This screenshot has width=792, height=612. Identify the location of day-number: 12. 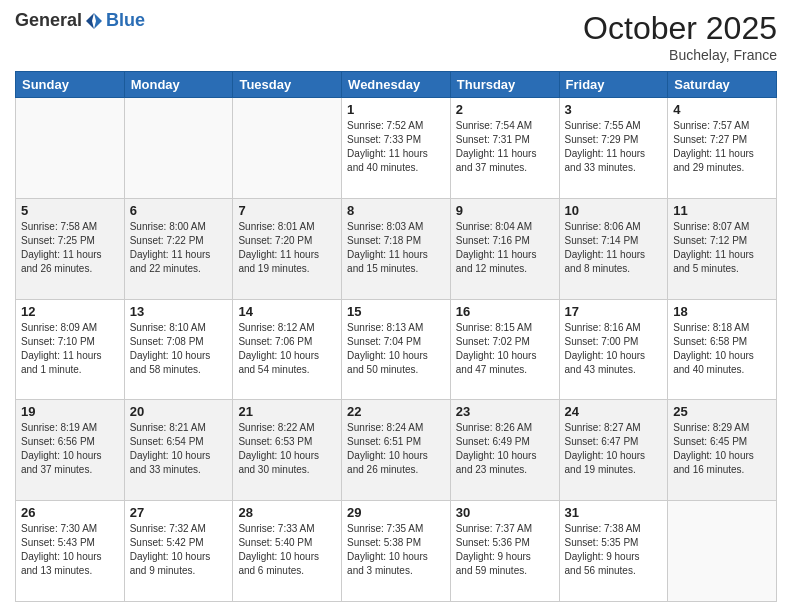
(70, 312).